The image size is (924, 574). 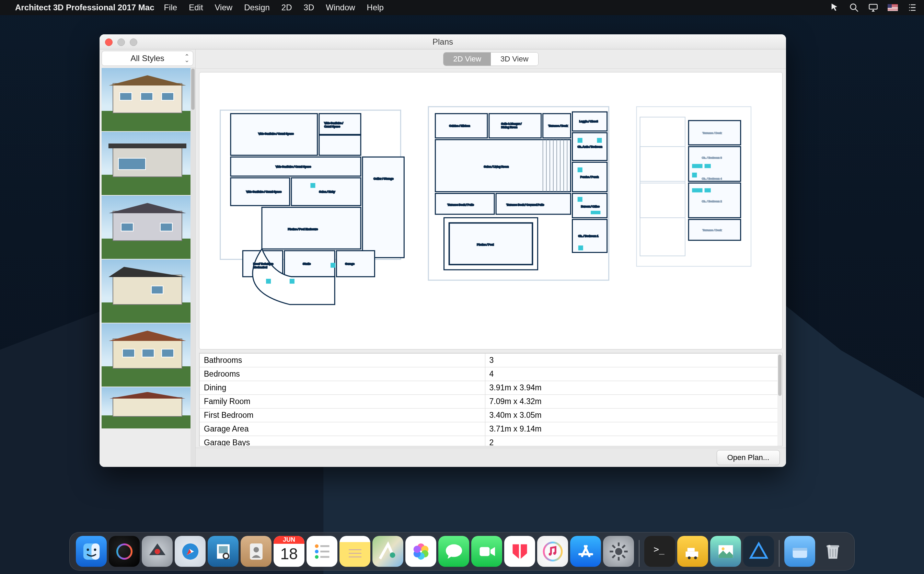 I want to click on plan-thumbnail-list, so click(x=147, y=267).